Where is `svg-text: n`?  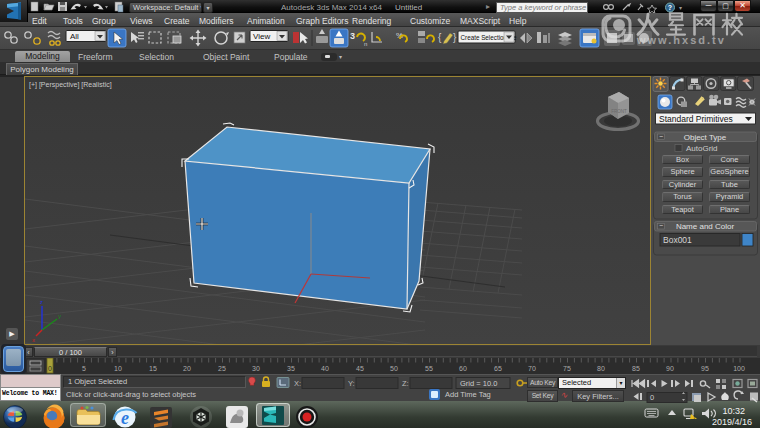
svg-text: n is located at coordinates (366, 44).